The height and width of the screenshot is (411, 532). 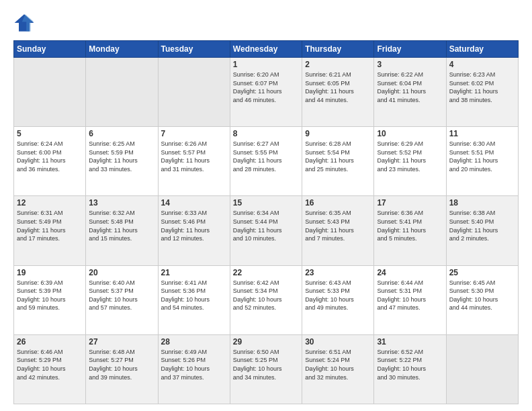 What do you see at coordinates (266, 300) in the screenshot?
I see `calendar-cell: 22Sunrise: 6:42 AM Sunset: 5:34 PM Dayli…` at bounding box center [266, 300].